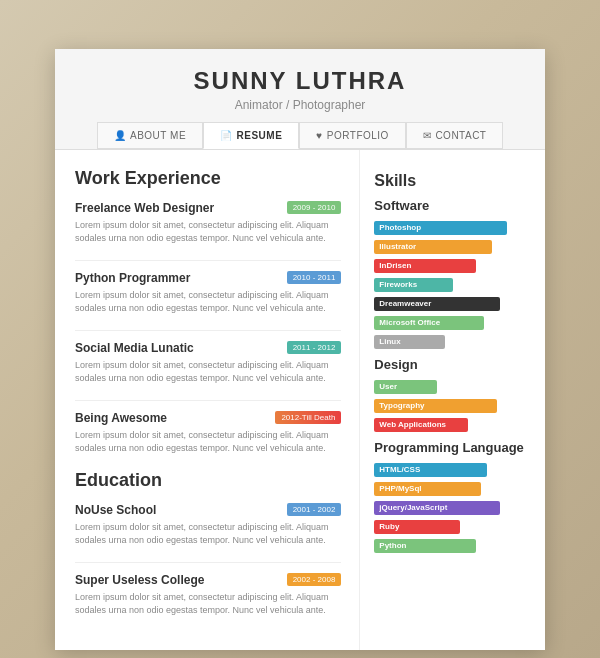  I want to click on skill-bar: Microsoft Office, so click(429, 323).